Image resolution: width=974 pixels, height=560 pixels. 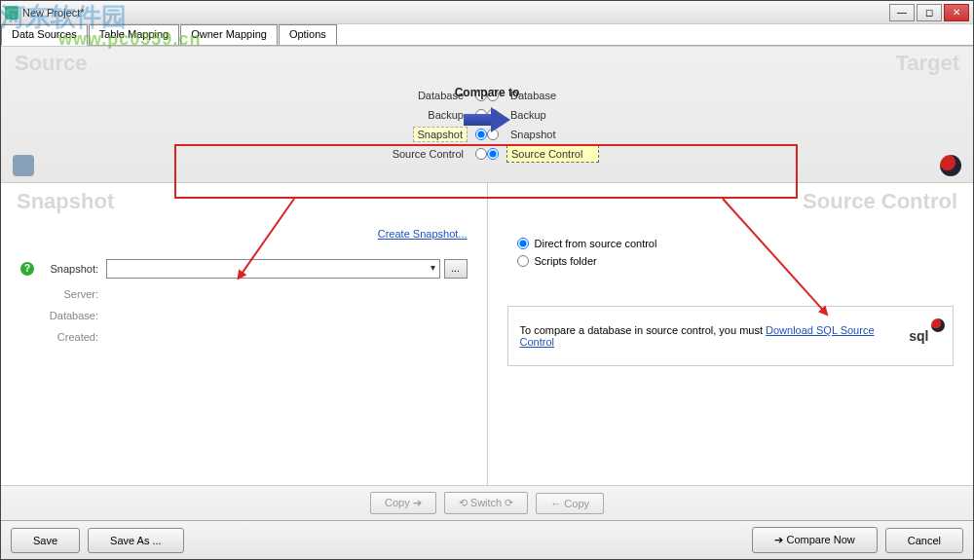 What do you see at coordinates (308, 35) in the screenshot?
I see `tab-options: Options` at bounding box center [308, 35].